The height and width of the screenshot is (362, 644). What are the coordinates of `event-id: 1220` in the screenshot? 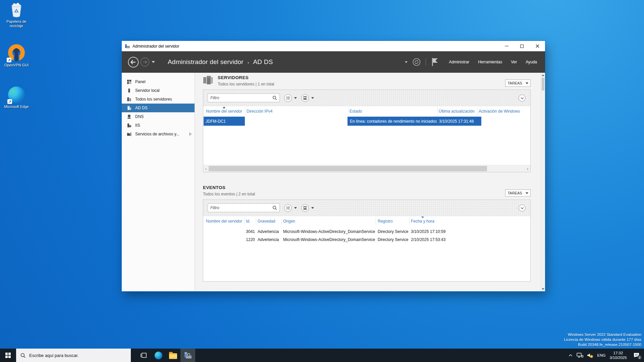 It's located at (249, 240).